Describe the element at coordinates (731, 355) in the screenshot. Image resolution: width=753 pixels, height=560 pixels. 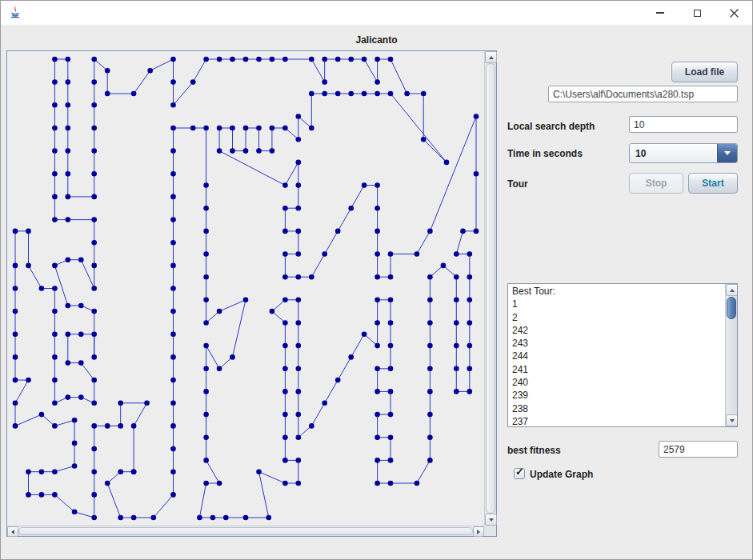
I see `list-scrollbar` at that location.